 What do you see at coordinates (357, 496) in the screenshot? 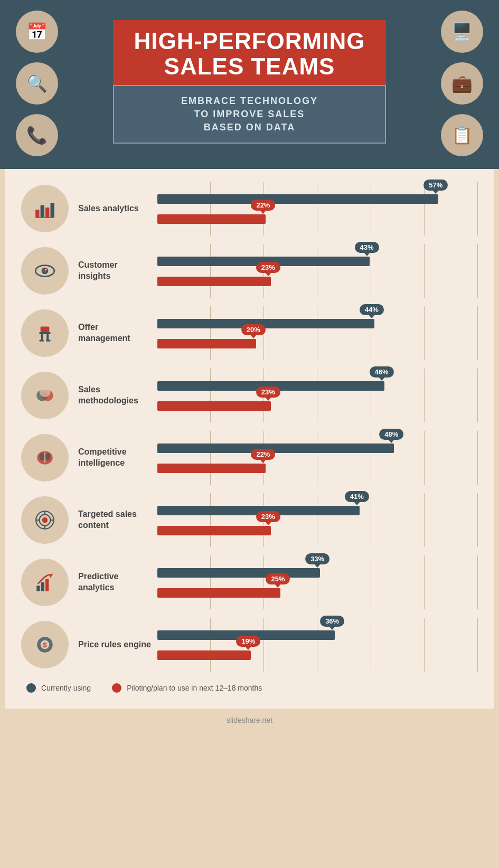
I see `bubble-dark-5: 41%` at bounding box center [357, 496].